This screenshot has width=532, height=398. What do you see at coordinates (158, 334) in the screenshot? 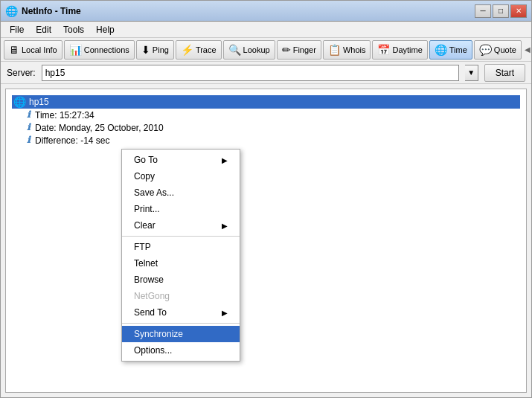
I see `ctx-synchronize-label: Synchronize` at bounding box center [158, 334].